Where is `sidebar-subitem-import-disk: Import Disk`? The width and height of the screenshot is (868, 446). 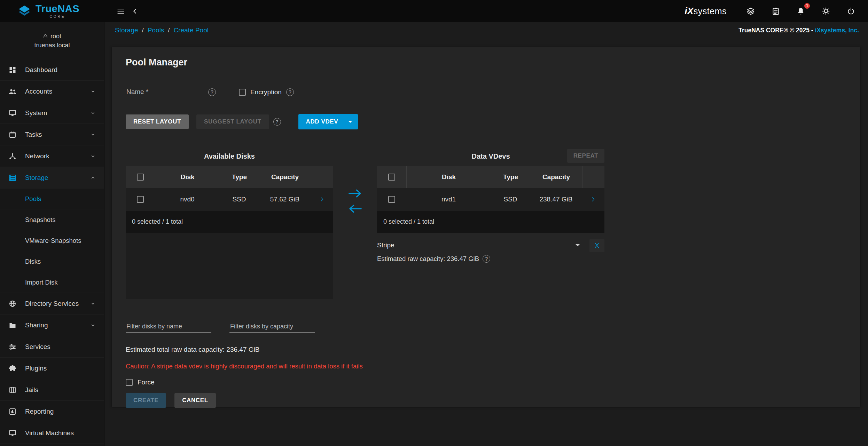
sidebar-subitem-import-disk: Import Disk is located at coordinates (52, 282).